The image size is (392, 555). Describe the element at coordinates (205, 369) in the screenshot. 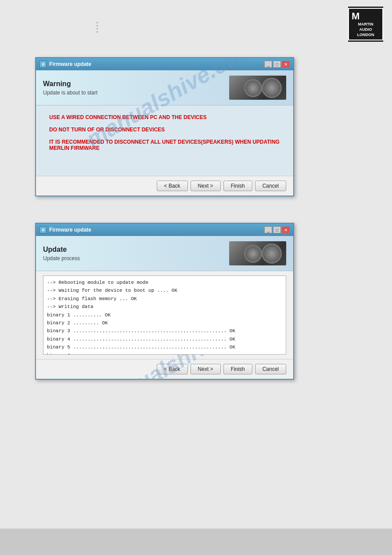

I see `dialog2-next-button: Next >` at that location.